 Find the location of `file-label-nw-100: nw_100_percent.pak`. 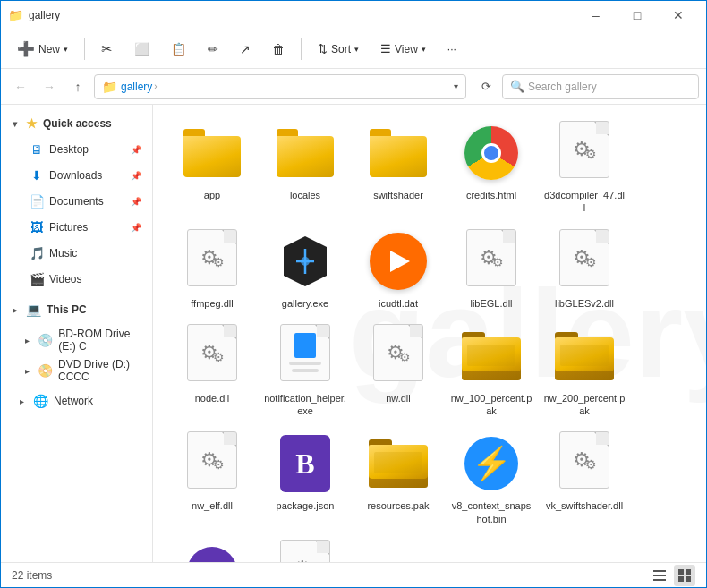

file-label-nw-100: nw_100_percent.pak is located at coordinates (491, 405).